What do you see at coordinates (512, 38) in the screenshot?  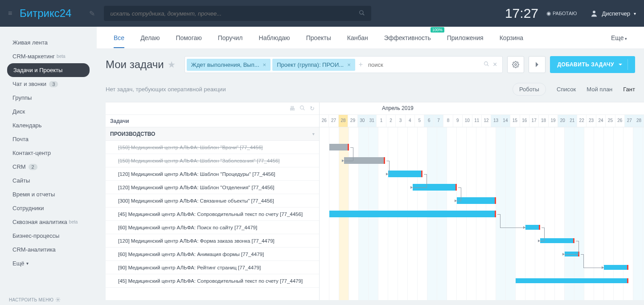 I see `tab-9: Корзина` at bounding box center [512, 38].